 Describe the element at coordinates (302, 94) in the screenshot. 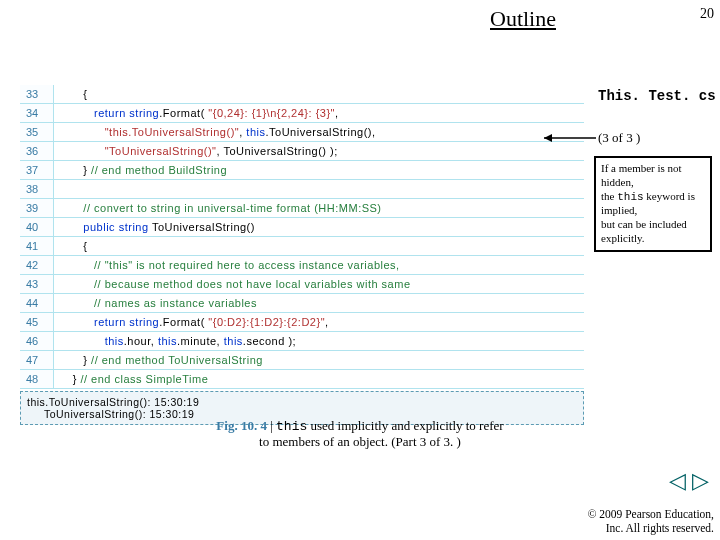

I see `code-line: 33 {` at that location.